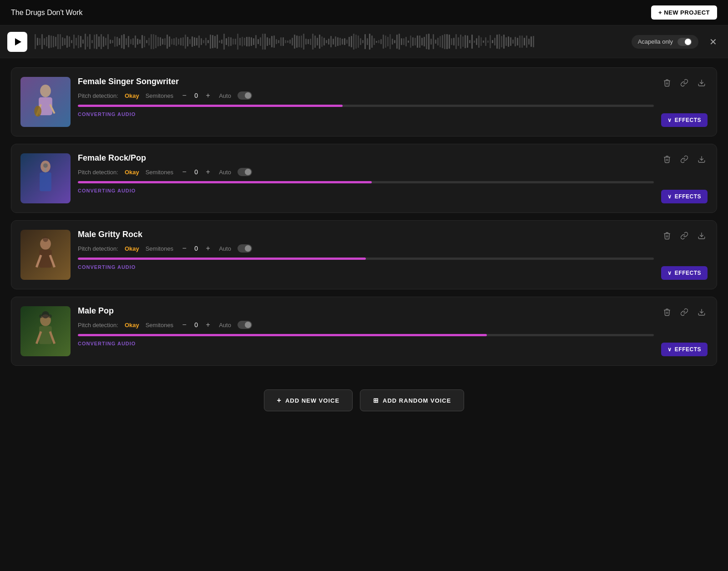 This screenshot has height=571, width=728. I want to click on card-main-female-singer-songwriter: Female Singer Songwriter Pitch detection…, so click(366, 102).